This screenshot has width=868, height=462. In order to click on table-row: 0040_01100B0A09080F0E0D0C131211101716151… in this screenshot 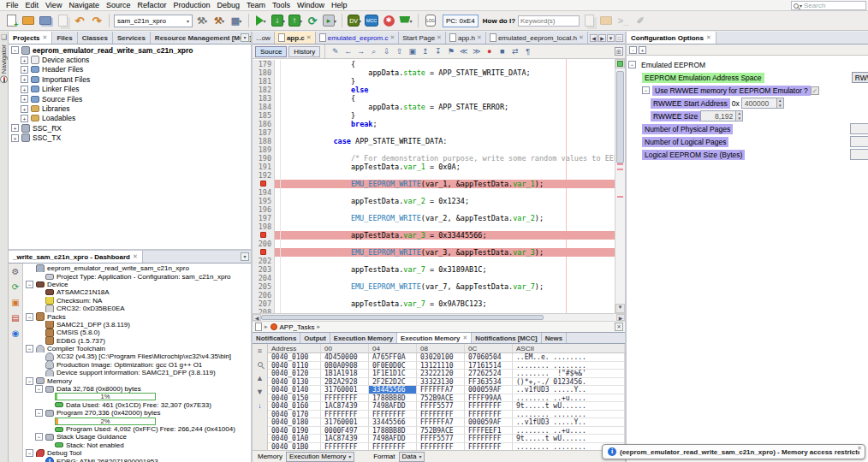, I will do `click(447, 366)`.